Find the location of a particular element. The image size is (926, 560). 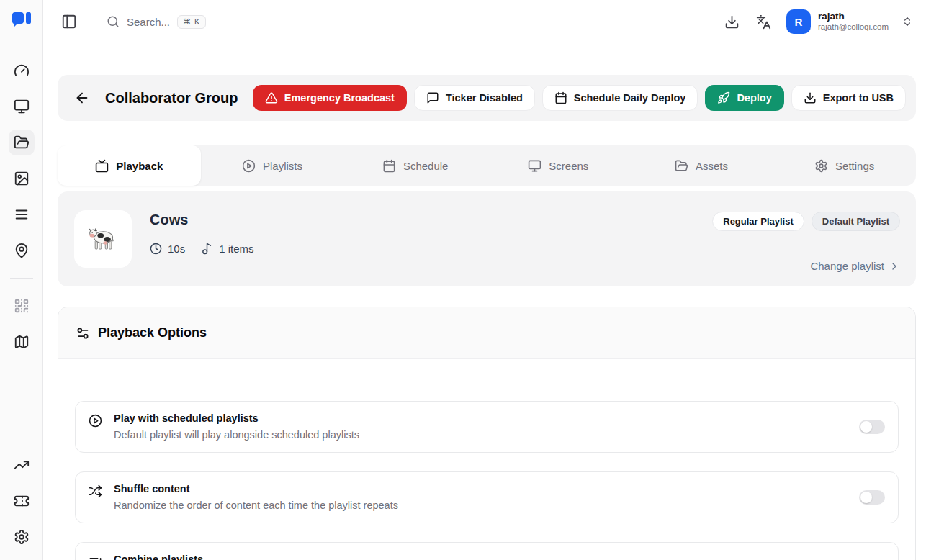

tab-assets: Assets is located at coordinates (701, 166).